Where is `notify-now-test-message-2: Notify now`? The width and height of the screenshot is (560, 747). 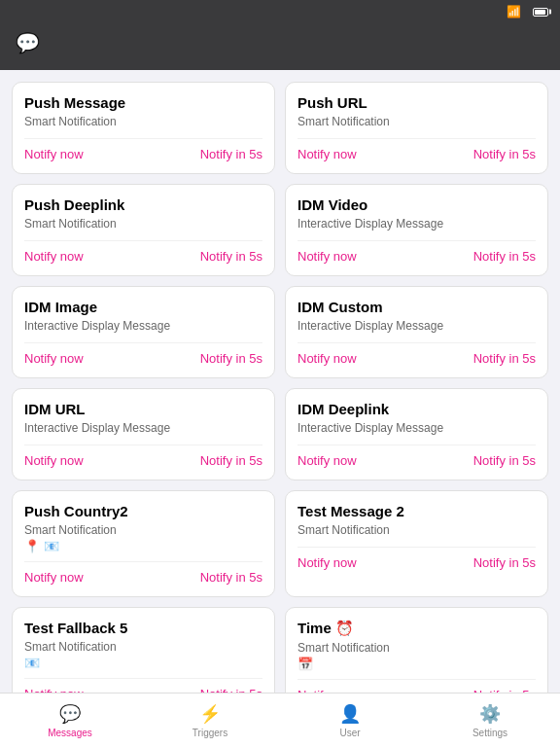
notify-now-test-message-2: Notify now is located at coordinates (327, 562).